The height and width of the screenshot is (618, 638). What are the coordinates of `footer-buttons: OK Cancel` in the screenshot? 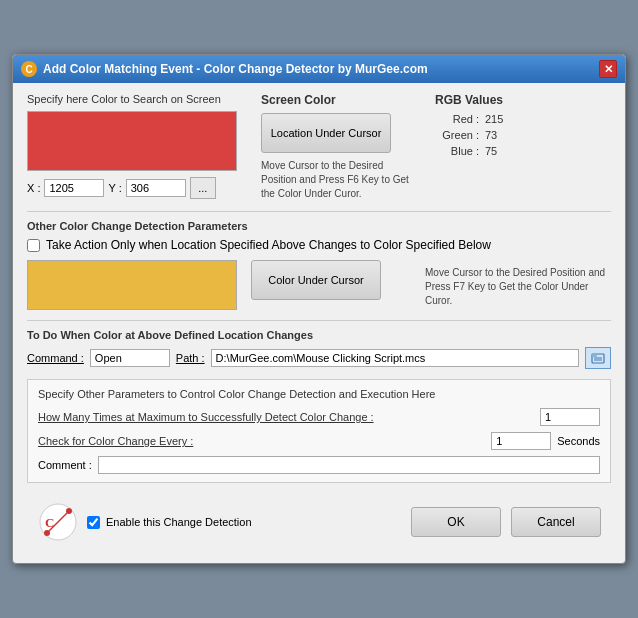 It's located at (506, 522).